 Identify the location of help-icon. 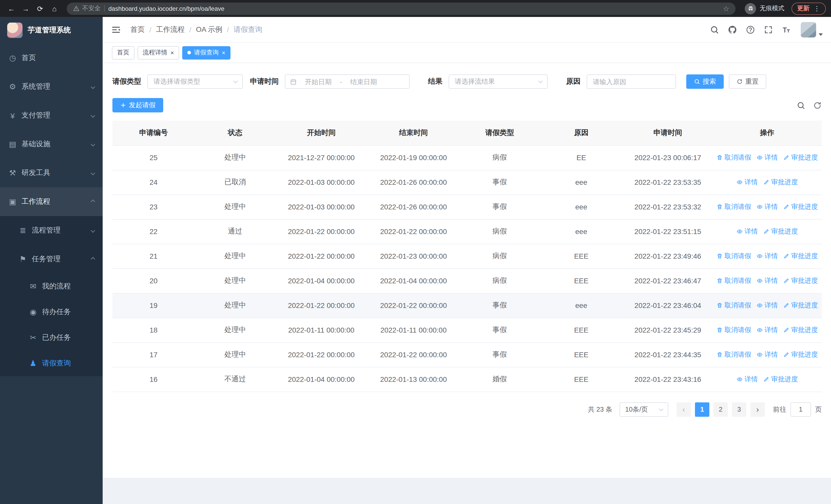
(750, 30).